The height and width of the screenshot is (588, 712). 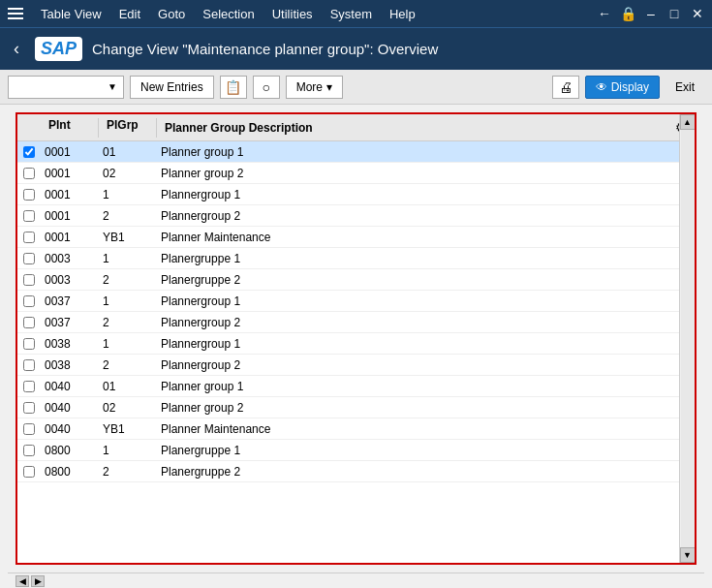 I want to click on exit-button: Exit, so click(x=685, y=87).